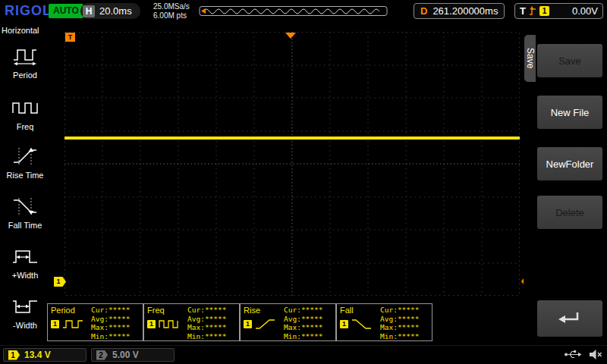  I want to click on trigger-offscreen-marker: T, so click(70, 37).